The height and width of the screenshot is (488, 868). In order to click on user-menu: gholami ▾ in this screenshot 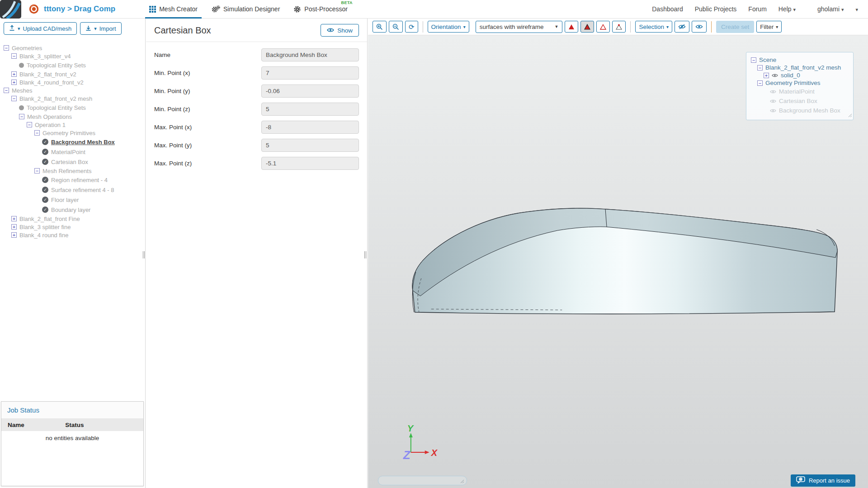, I will do `click(830, 9)`.